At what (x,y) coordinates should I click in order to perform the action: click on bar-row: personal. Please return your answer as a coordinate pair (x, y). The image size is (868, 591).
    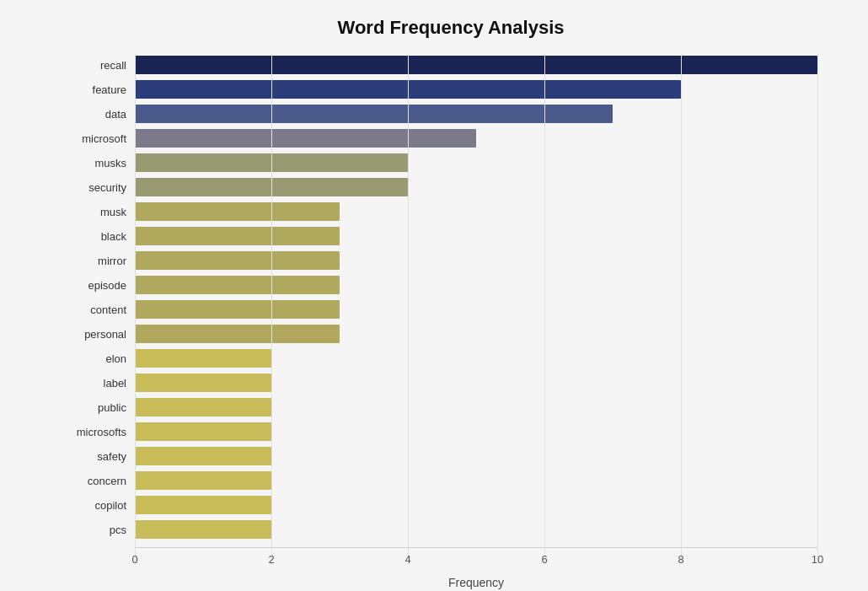
    Looking at the image, I should click on (476, 334).